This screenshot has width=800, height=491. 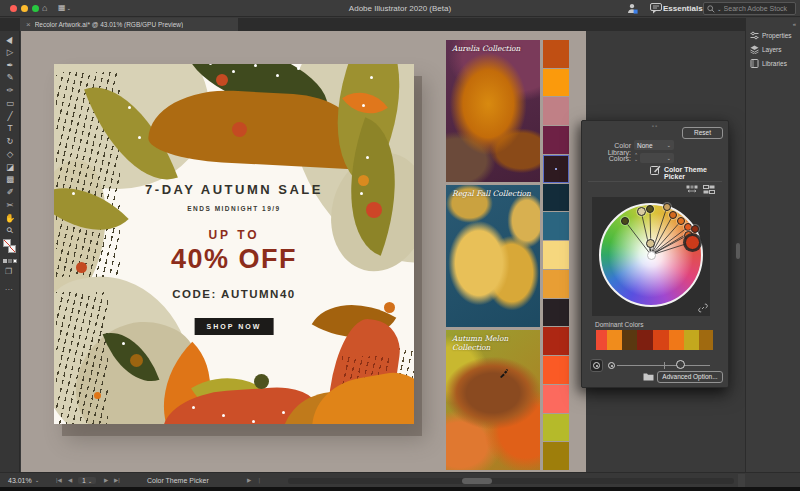 I want to click on recolor-artwork-panel: ▪▪ Reset Color Library: None⌄ Colors: ⌃⌄…, so click(x=655, y=254).